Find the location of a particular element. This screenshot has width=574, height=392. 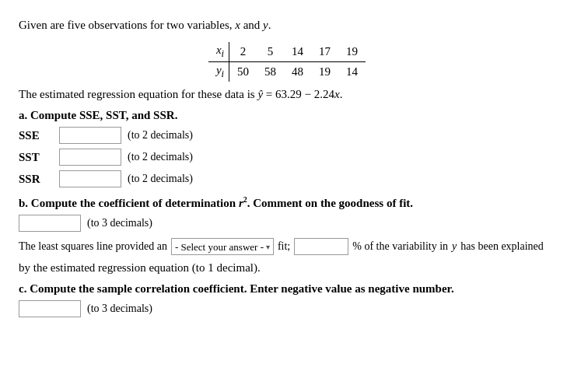

sst-label: SST is located at coordinates (36, 157).